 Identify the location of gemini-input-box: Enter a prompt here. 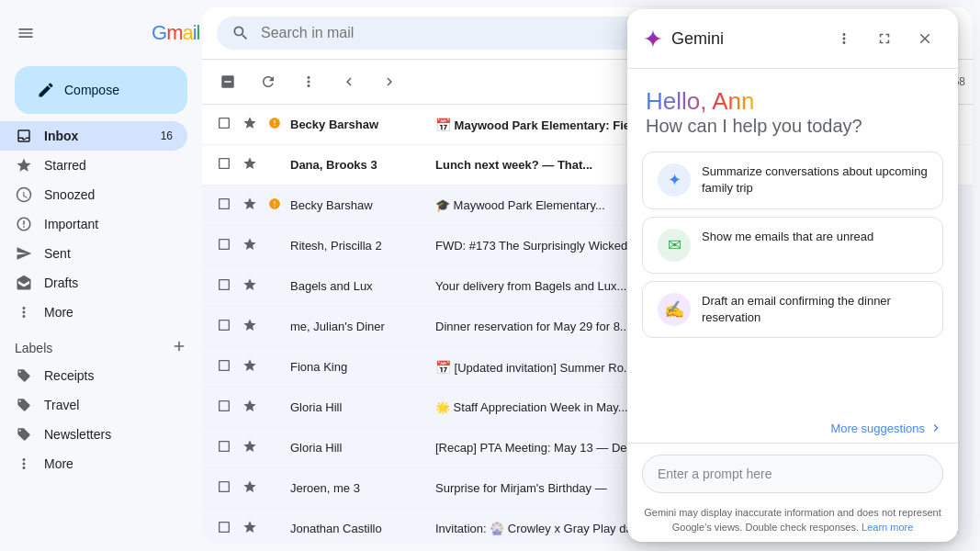
(793, 474).